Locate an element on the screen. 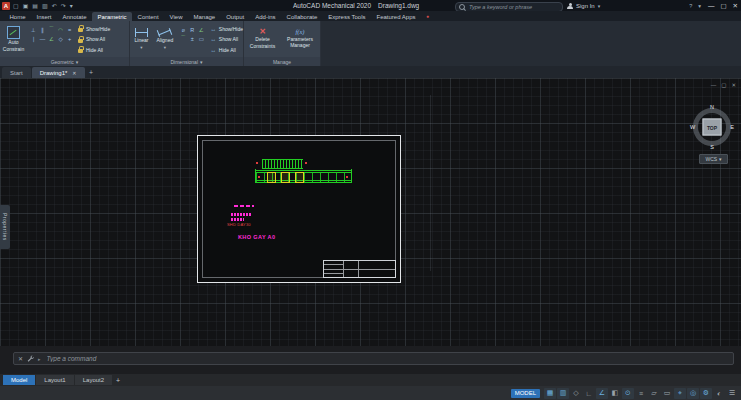 The height and width of the screenshot is (400, 741). object-snap-icon: ⊙ is located at coordinates (628, 394).